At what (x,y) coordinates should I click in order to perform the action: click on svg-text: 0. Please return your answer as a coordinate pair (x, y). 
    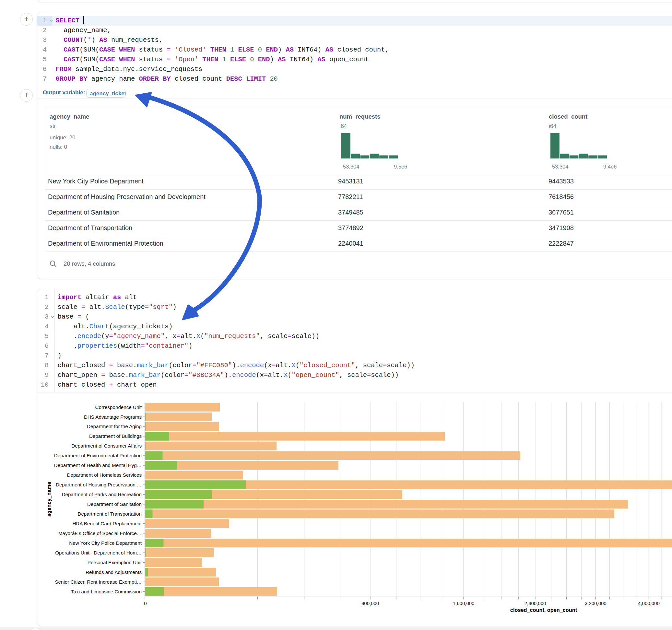
    Looking at the image, I should click on (145, 603).